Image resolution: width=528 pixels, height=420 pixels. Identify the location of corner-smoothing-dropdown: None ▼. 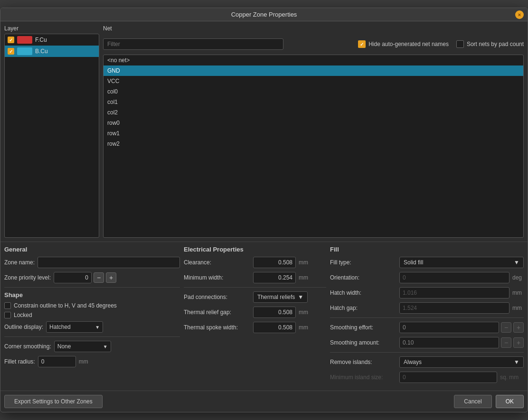
(83, 346).